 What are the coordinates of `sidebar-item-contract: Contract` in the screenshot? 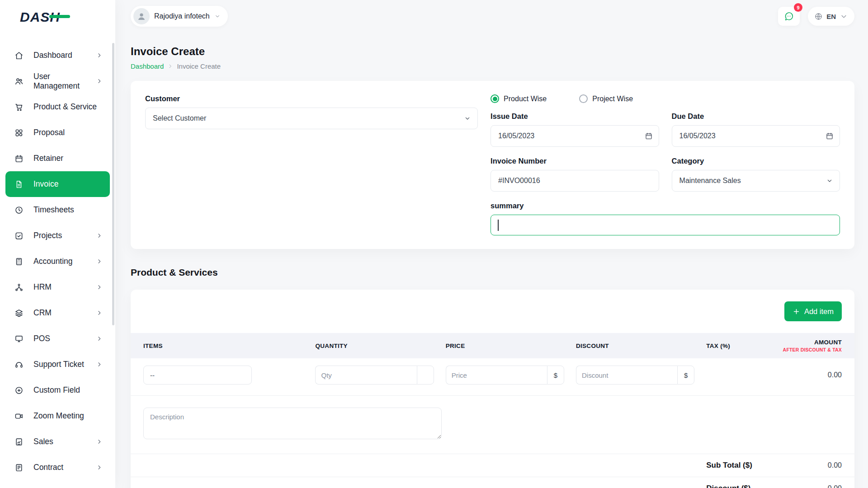 It's located at (58, 467).